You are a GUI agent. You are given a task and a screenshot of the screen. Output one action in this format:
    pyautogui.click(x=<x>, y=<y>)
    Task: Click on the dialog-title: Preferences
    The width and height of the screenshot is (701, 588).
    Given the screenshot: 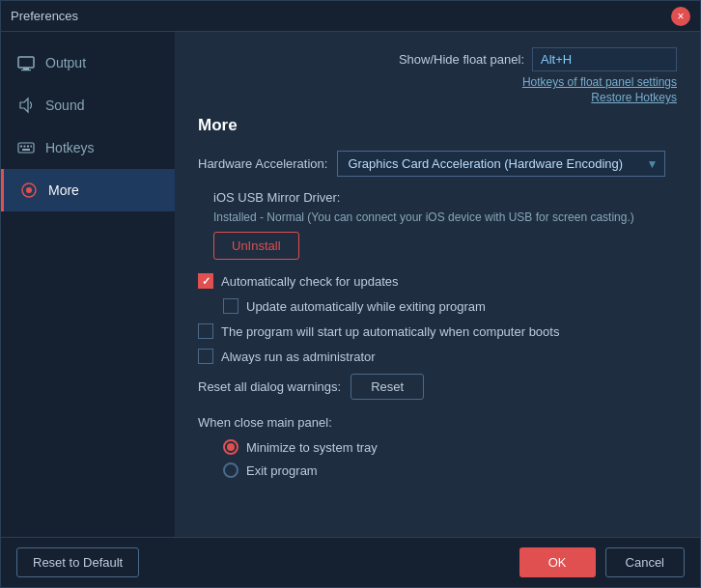 What is the action you would take?
    pyautogui.click(x=44, y=15)
    